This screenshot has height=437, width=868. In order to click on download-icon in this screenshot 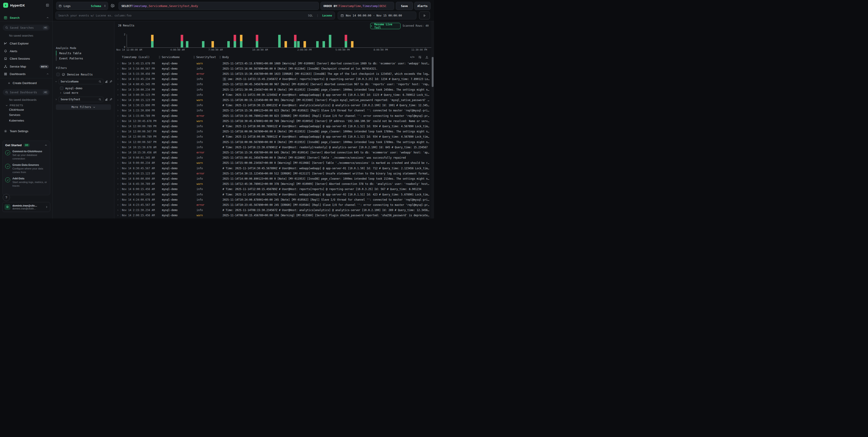, I will do `click(427, 57)`.